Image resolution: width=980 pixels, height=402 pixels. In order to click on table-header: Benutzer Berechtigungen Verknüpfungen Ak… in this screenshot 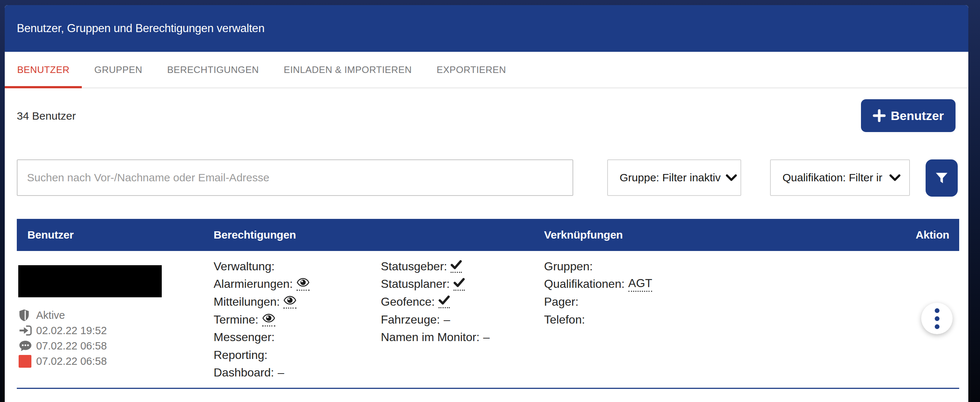, I will do `click(488, 235)`.